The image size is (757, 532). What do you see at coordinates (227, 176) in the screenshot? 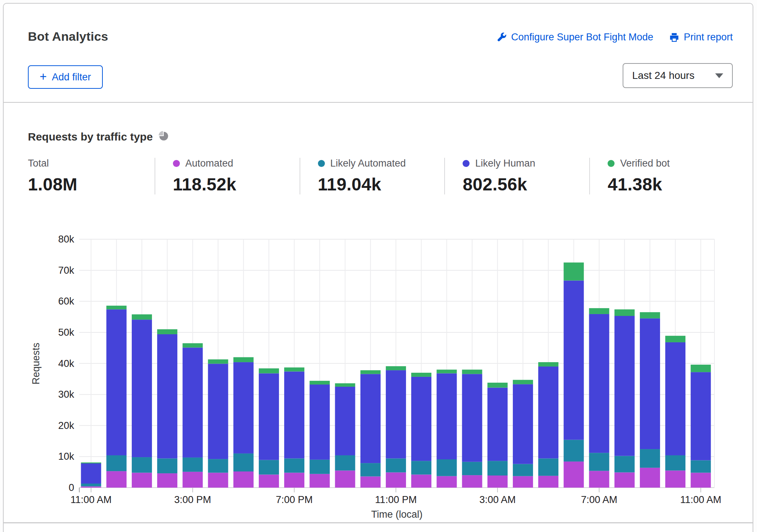
I see `stat-automated: Automated118.52k` at bounding box center [227, 176].